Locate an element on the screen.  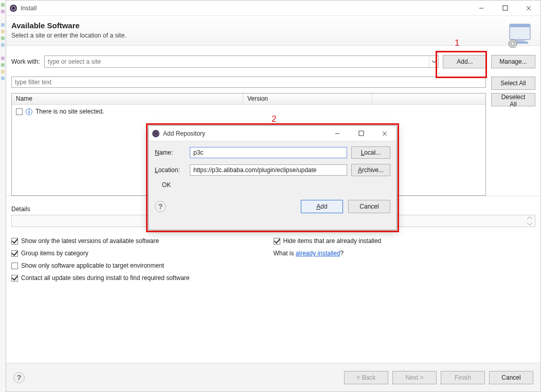
chevron-down-icon is located at coordinates (434, 62).